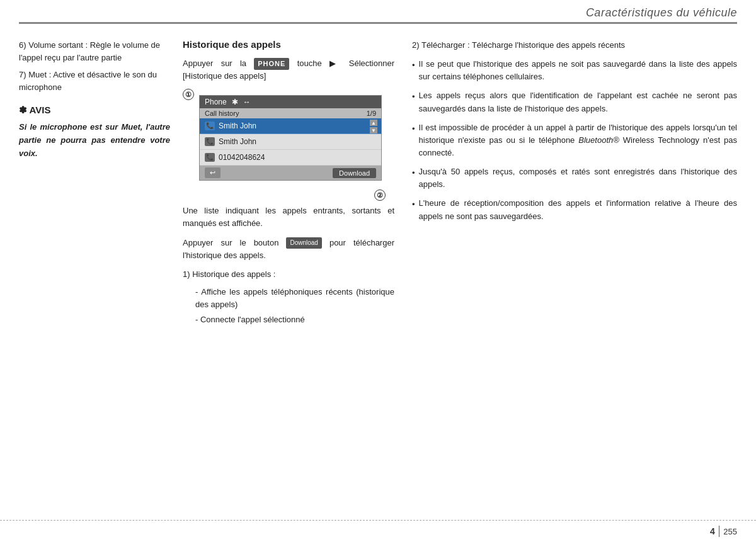 The width and height of the screenshot is (756, 542). Describe the element at coordinates (578, 210) in the screenshot. I see `bullet-text-5: L'heure de réception/composition des app…` at that location.